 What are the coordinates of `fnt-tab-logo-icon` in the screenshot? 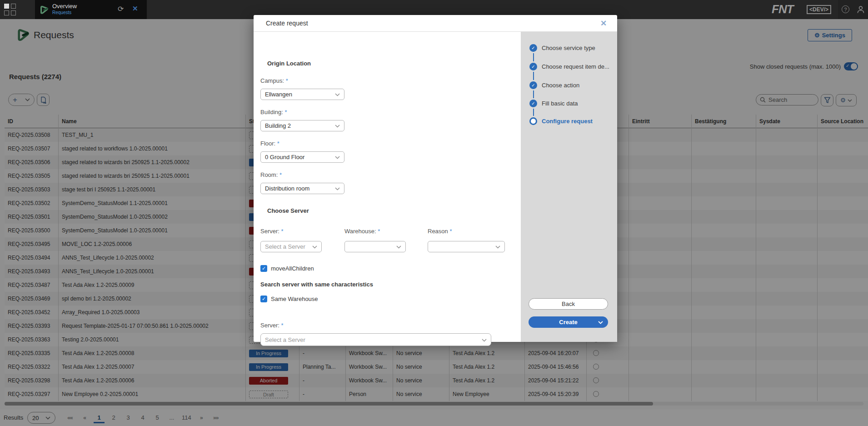 It's located at (44, 10).